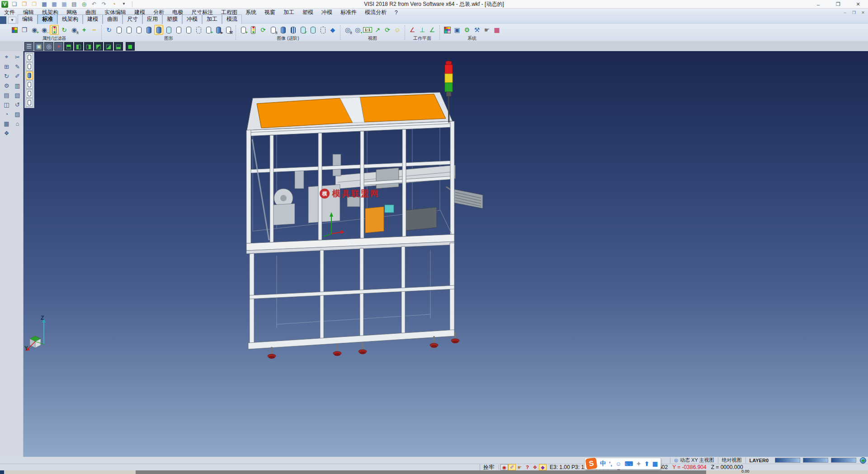  Describe the element at coordinates (79, 46) in the screenshot. I see `view-front-icon: ◧` at that location.